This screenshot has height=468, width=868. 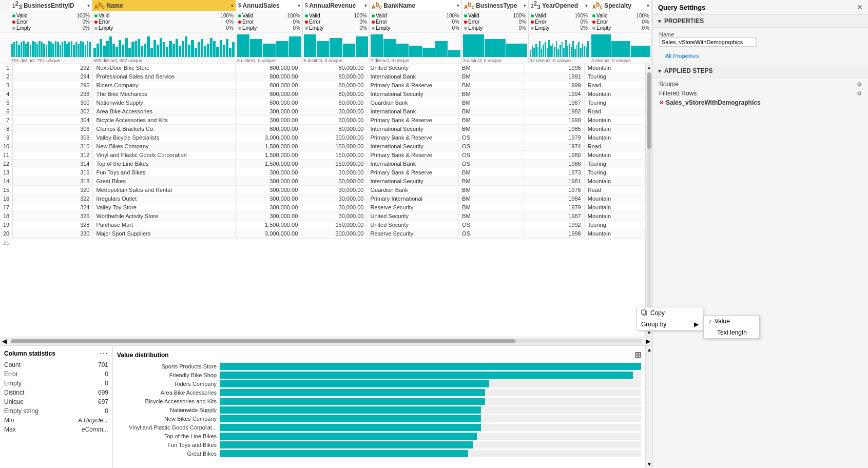 I want to click on row-number-cell: 11, so click(x=6, y=155).